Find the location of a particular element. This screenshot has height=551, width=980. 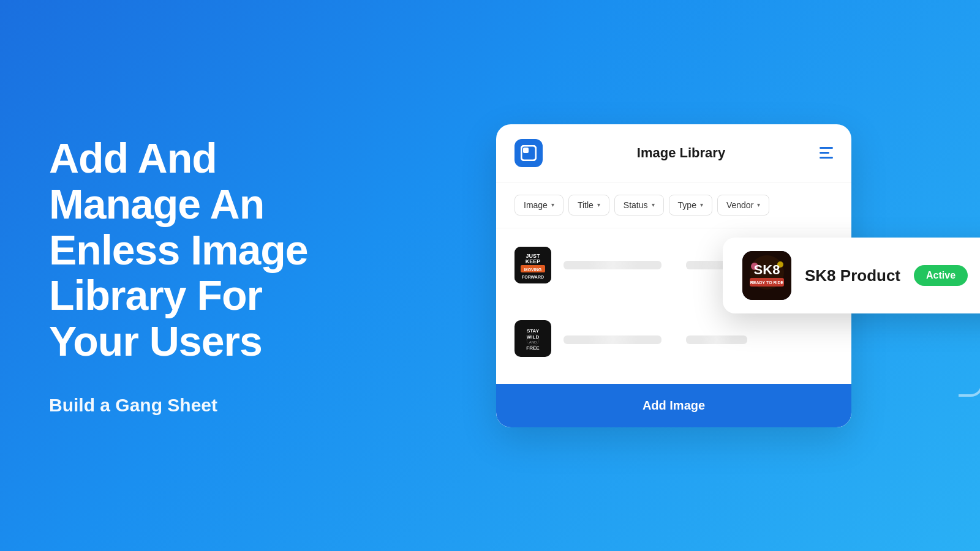

filter-type-button: Type ▾ is located at coordinates (691, 205).